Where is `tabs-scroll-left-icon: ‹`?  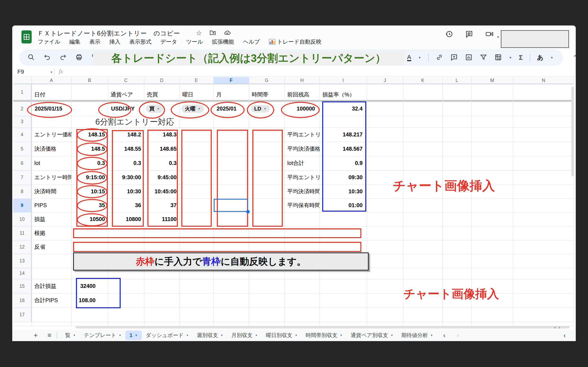
tabs-scroll-left-icon: ‹ is located at coordinates (444, 335).